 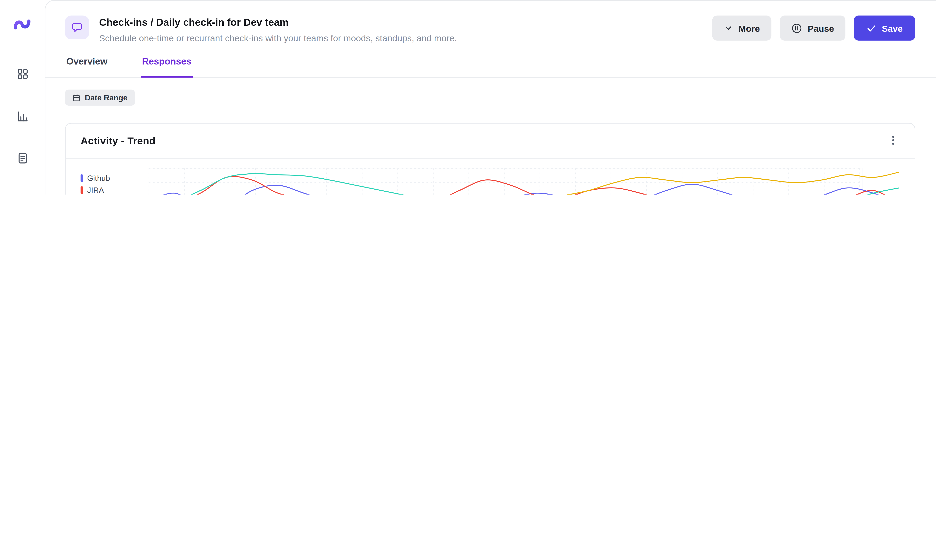 I want to click on legend-label: Github, so click(x=99, y=178).